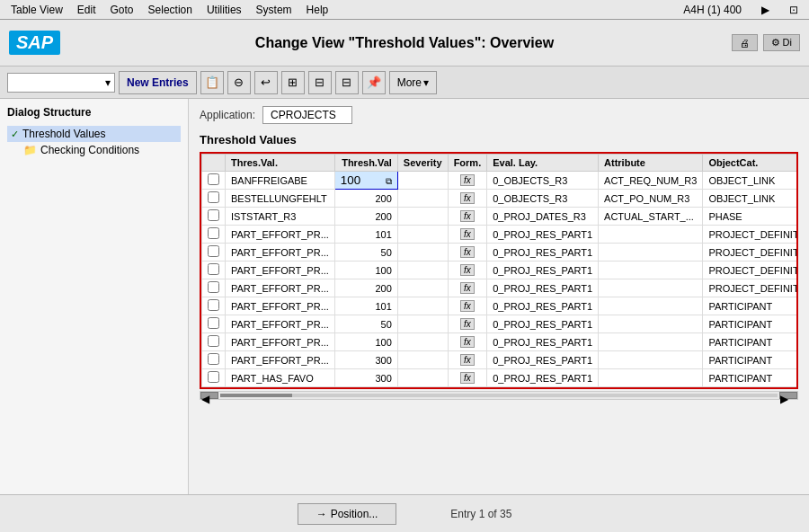  Describe the element at coordinates (122, 10) in the screenshot. I see `menu-goto: Goto` at that location.